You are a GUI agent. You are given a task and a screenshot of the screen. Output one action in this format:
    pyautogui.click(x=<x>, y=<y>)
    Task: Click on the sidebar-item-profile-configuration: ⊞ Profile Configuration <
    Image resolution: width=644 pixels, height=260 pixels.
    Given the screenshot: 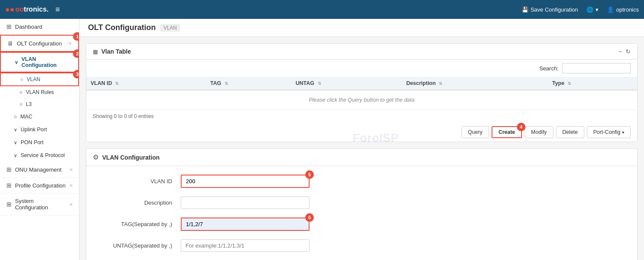 What is the action you would take?
    pyautogui.click(x=39, y=185)
    